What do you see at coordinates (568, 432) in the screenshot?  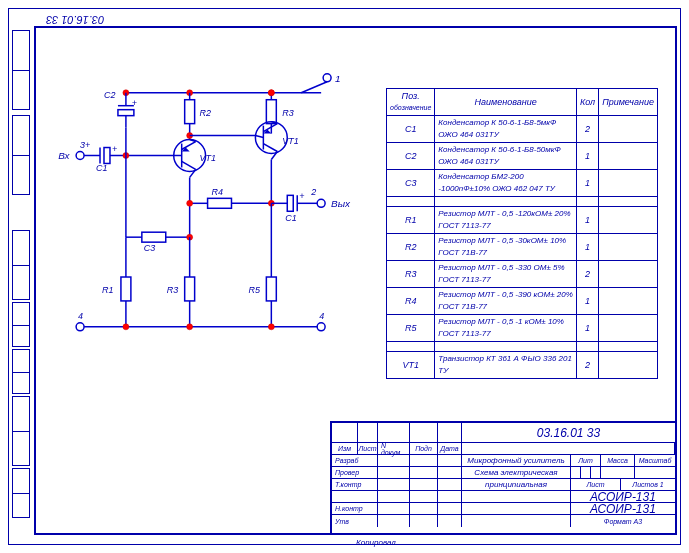 I see `title-number: 03.16.01 33` at bounding box center [568, 432].